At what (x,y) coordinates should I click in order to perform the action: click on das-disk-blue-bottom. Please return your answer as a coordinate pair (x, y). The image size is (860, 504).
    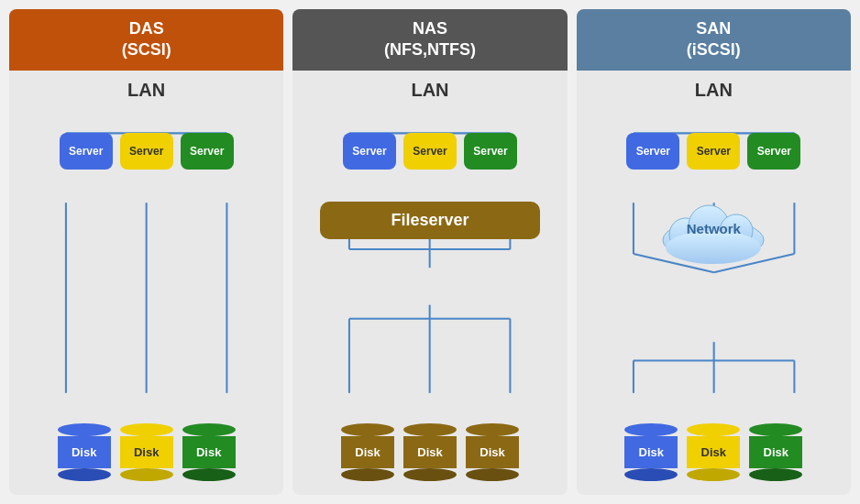
    Looking at the image, I should click on (84, 475).